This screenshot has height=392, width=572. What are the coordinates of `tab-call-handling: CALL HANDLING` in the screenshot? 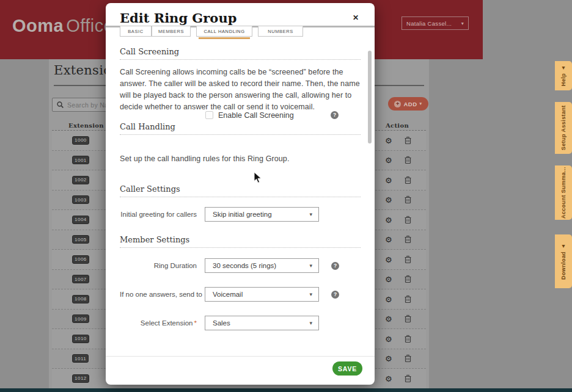 It's located at (224, 31).